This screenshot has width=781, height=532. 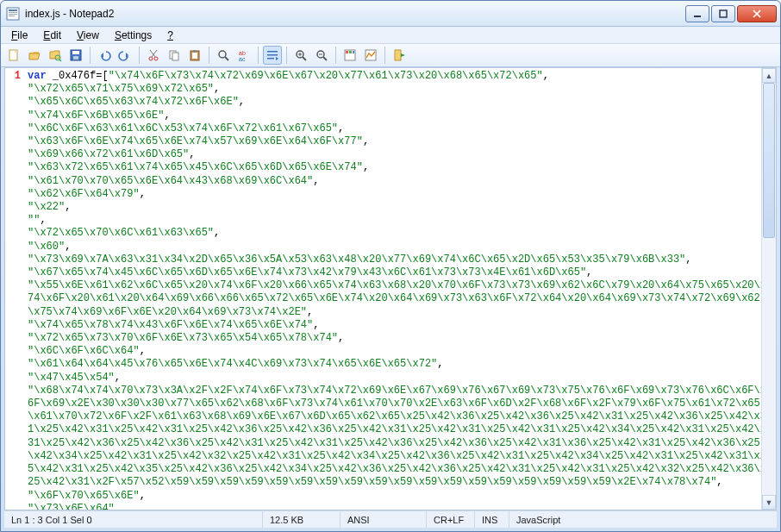 I want to click on scroll-up-button: ▲, so click(x=769, y=76).